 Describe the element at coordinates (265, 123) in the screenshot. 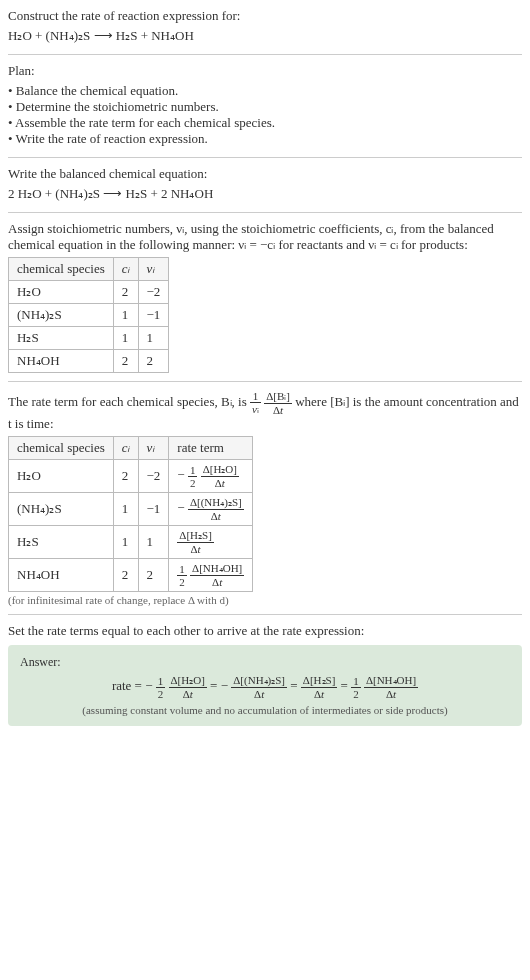

I see `plan-item: Assemble the rate term for each chemical…` at that location.